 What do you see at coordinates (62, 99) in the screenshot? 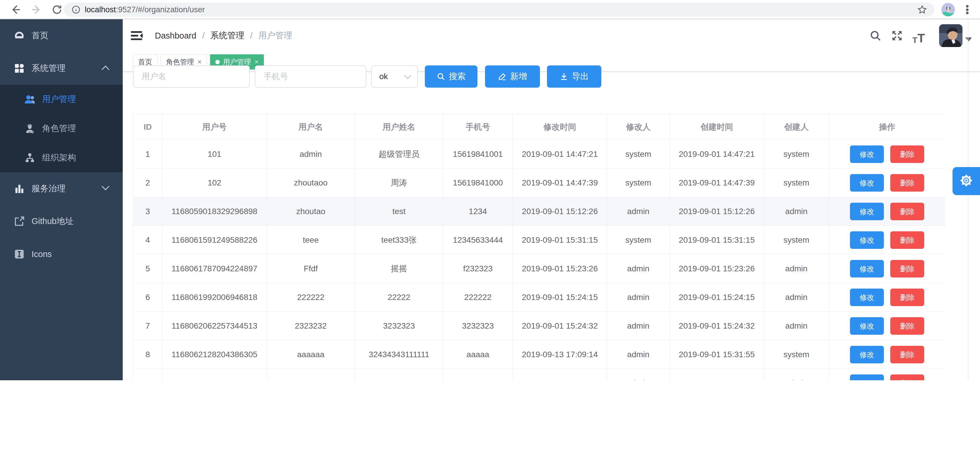
I see `sidebar-item-user-management: 用户管理` at bounding box center [62, 99].